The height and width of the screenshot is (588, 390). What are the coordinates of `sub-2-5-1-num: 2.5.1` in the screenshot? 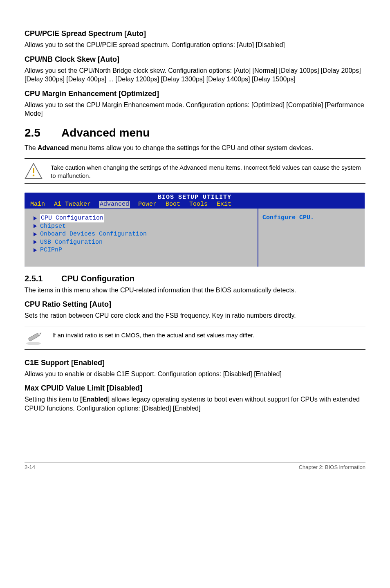 It's located at (43, 279).